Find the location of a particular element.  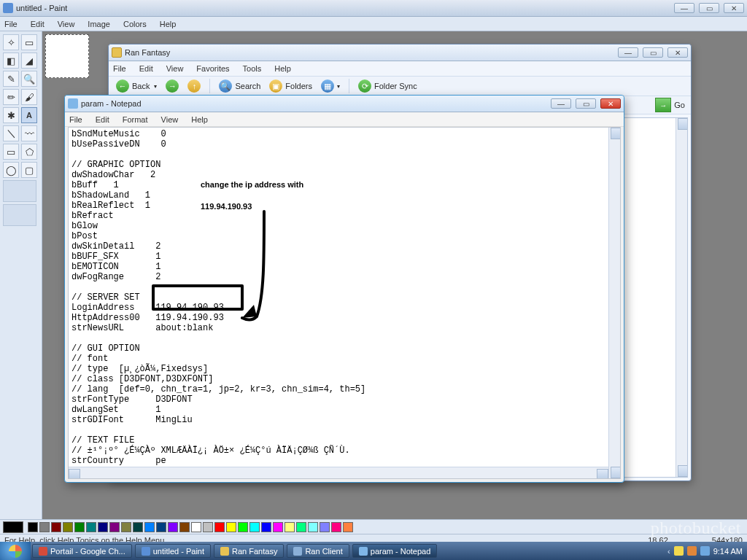

foldersync-button: ⟳Folder Sync is located at coordinates (388, 86).